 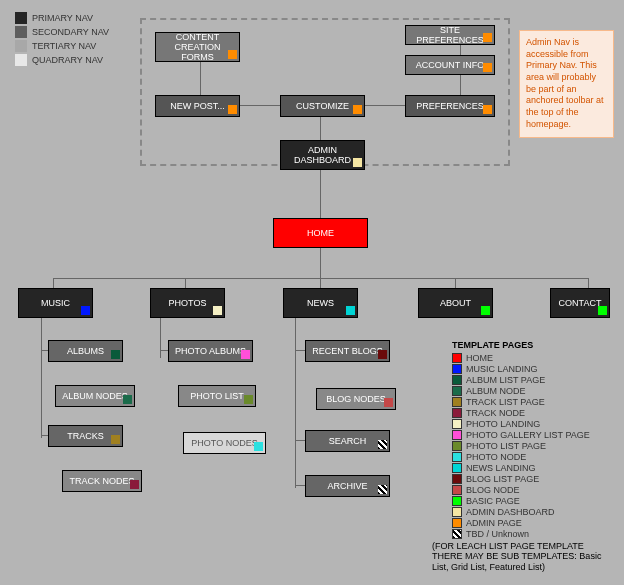 I want to click on template-legend-label: TRACK NODE, so click(x=496, y=413).